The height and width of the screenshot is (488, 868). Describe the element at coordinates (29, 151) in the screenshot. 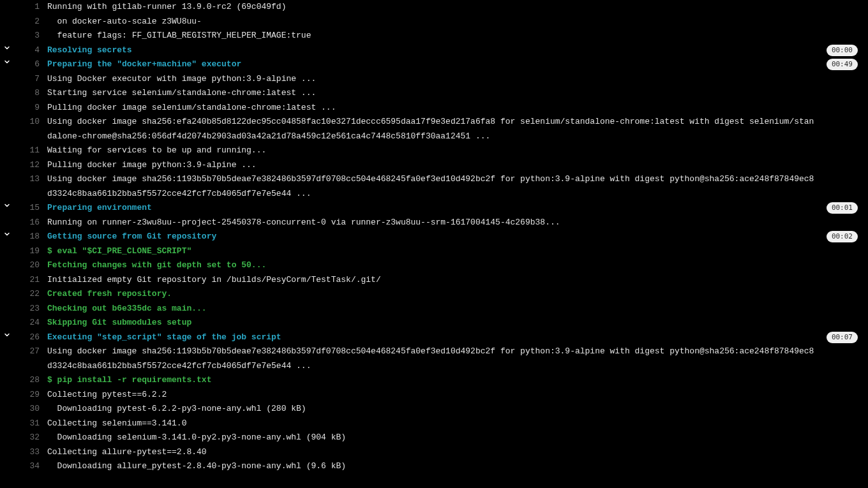

I see `line-number: 11` at that location.